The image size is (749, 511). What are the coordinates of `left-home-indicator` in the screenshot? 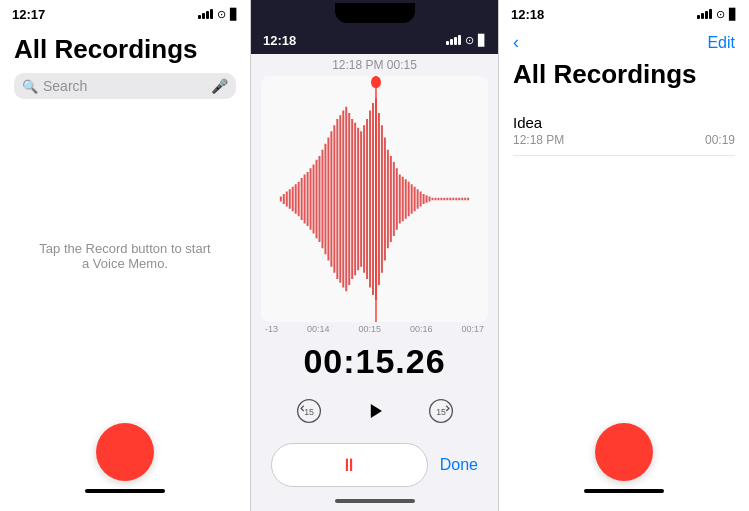 It's located at (125, 491).